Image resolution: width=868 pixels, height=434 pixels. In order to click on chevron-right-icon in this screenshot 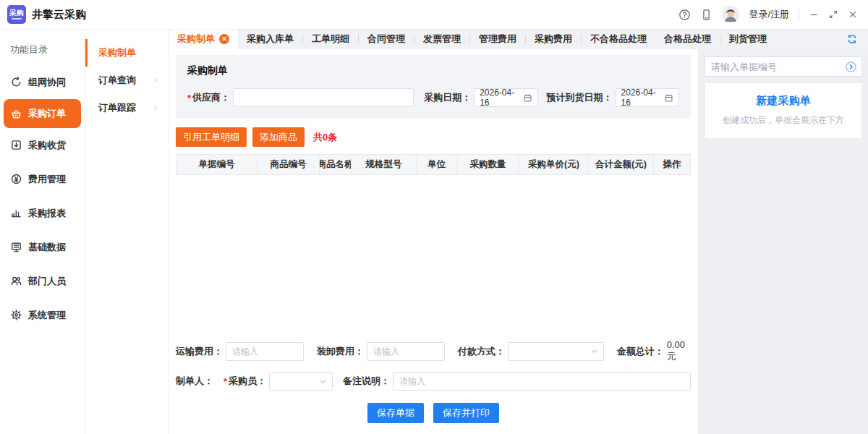, I will do `click(156, 108)`.